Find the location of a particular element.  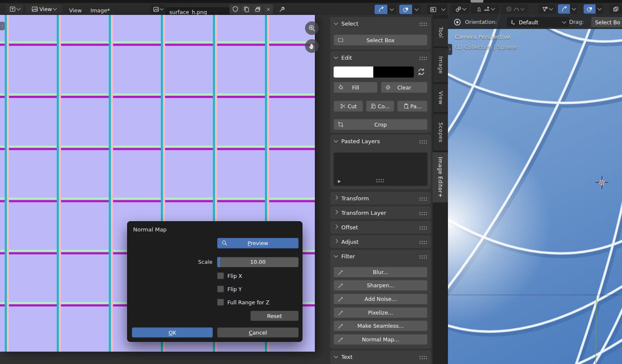

overlays-toggle is located at coordinates (406, 9).